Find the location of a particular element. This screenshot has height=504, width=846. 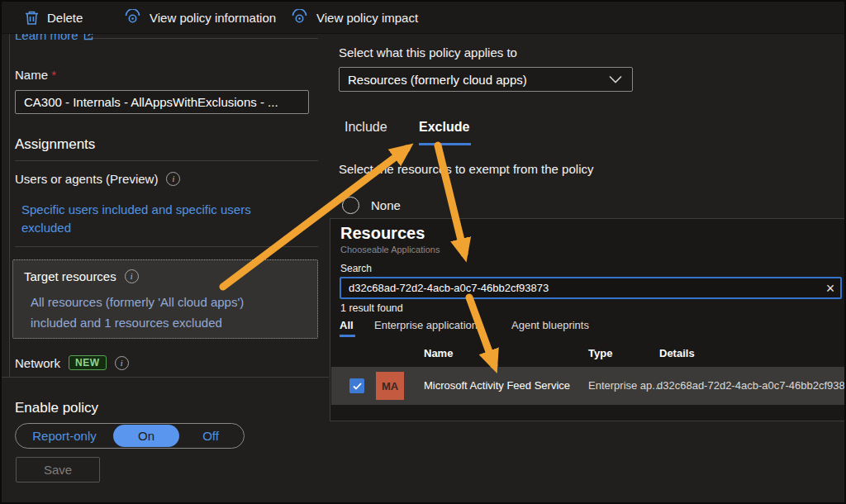

delete-label: Delete is located at coordinates (64, 18).